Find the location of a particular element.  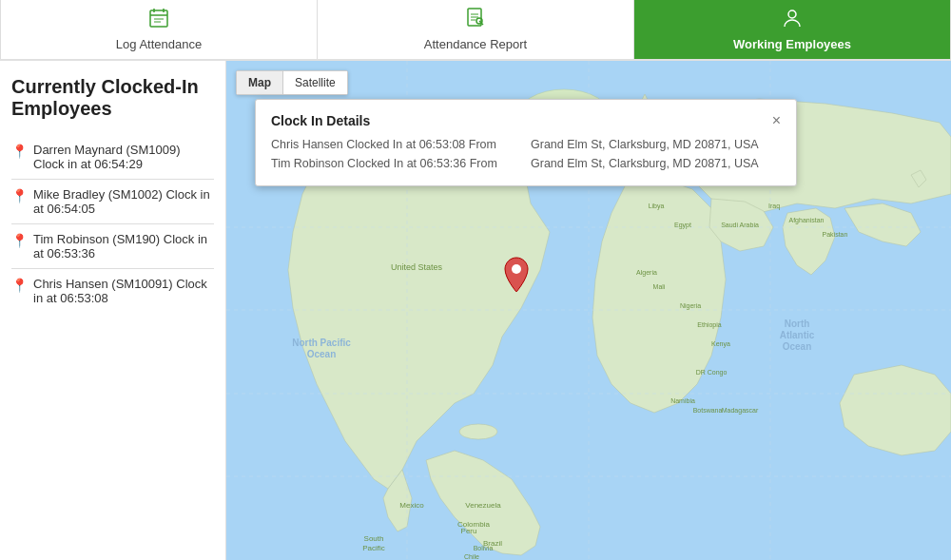

svg-text: United States is located at coordinates (417, 267).